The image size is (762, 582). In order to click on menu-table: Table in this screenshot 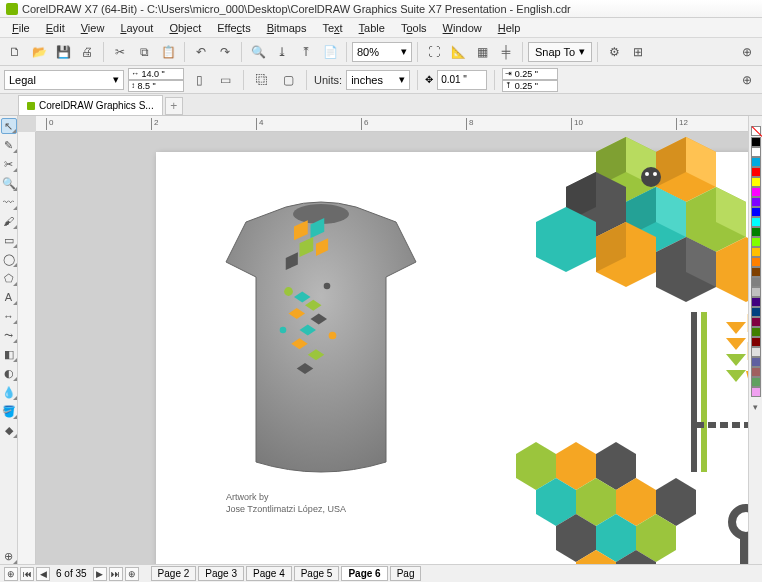, I will do `click(372, 28)`.